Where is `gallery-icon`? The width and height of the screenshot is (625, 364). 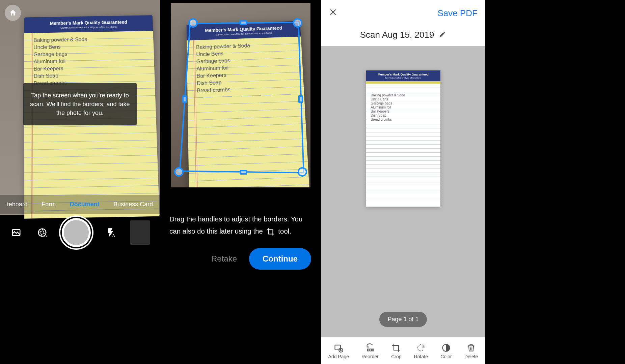
gallery-icon is located at coordinates (16, 233).